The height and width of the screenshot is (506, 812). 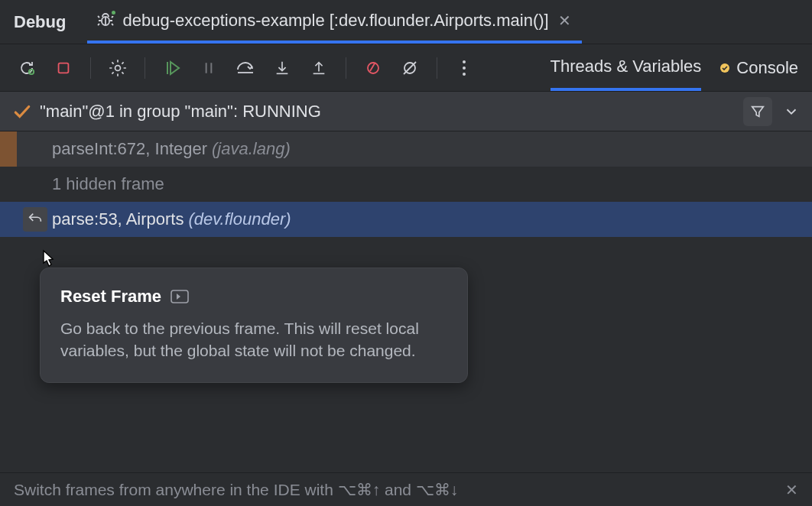 What do you see at coordinates (254, 339) in the screenshot?
I see `tooltip-body-text: Go back to the previous frame. This will…` at bounding box center [254, 339].